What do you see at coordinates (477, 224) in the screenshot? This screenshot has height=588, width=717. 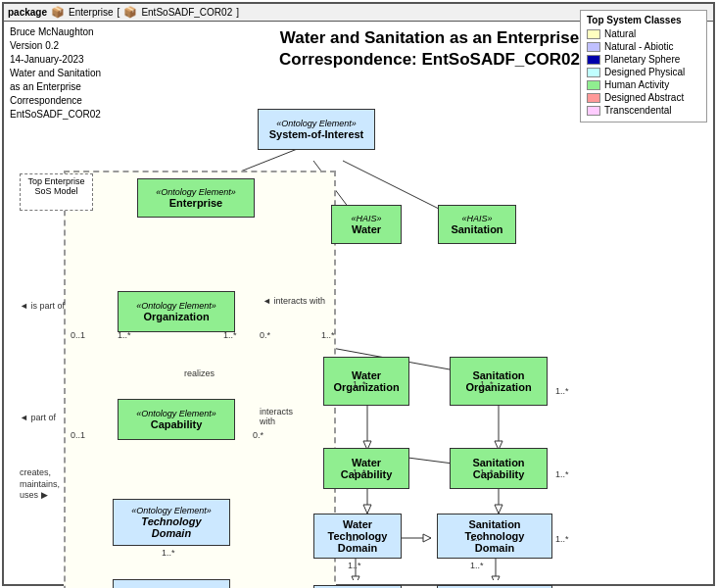 I see `sanitation-hais-box: «HAIS» Sanitation` at bounding box center [477, 224].